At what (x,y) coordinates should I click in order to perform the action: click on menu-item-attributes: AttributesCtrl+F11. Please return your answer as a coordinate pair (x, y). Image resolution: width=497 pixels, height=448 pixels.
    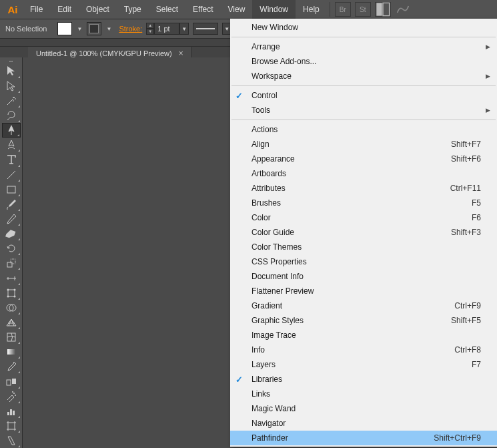
    Looking at the image, I should click on (364, 188).